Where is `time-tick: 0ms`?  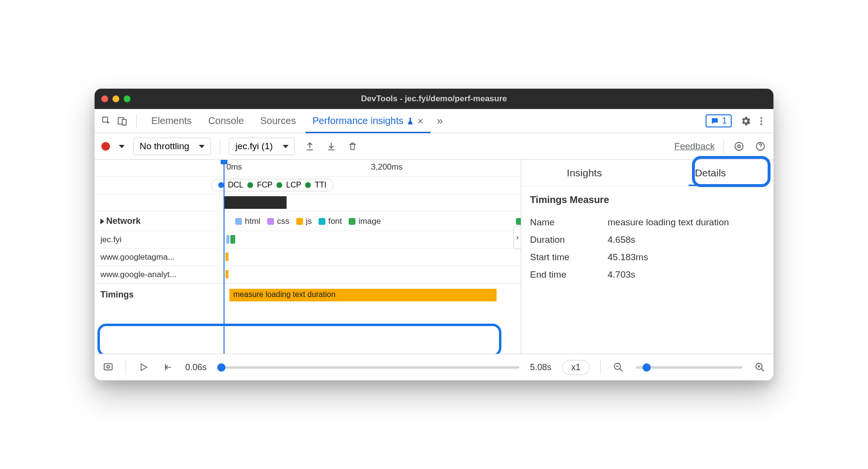 time-tick: 0ms is located at coordinates (234, 167).